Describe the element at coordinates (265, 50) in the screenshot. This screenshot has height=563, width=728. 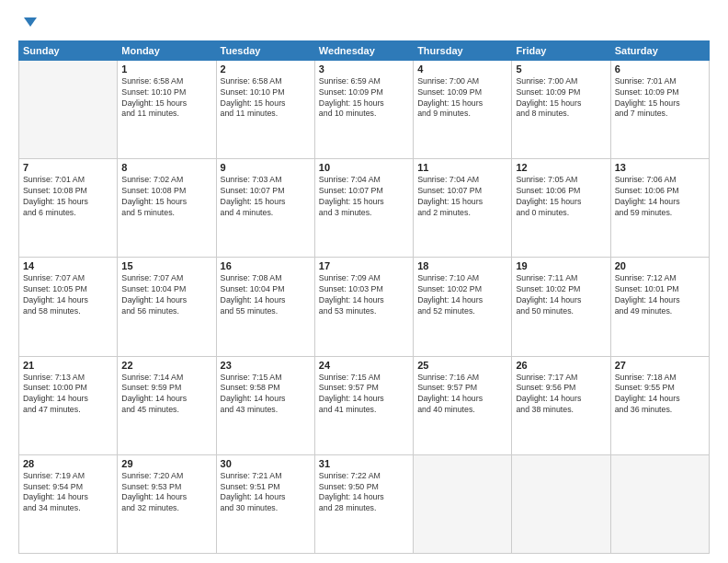
I see `weekday-header: Tuesday` at that location.